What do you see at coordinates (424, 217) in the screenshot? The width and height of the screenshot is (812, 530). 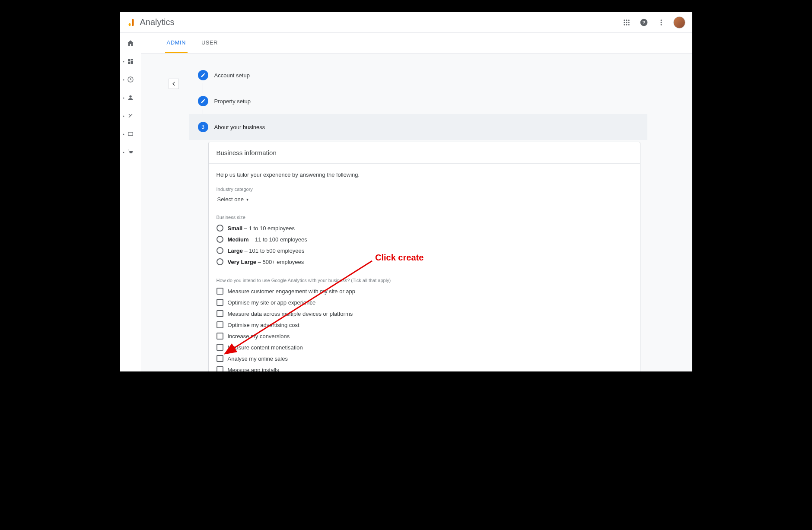 I see `size-label: Business size` at bounding box center [424, 217].